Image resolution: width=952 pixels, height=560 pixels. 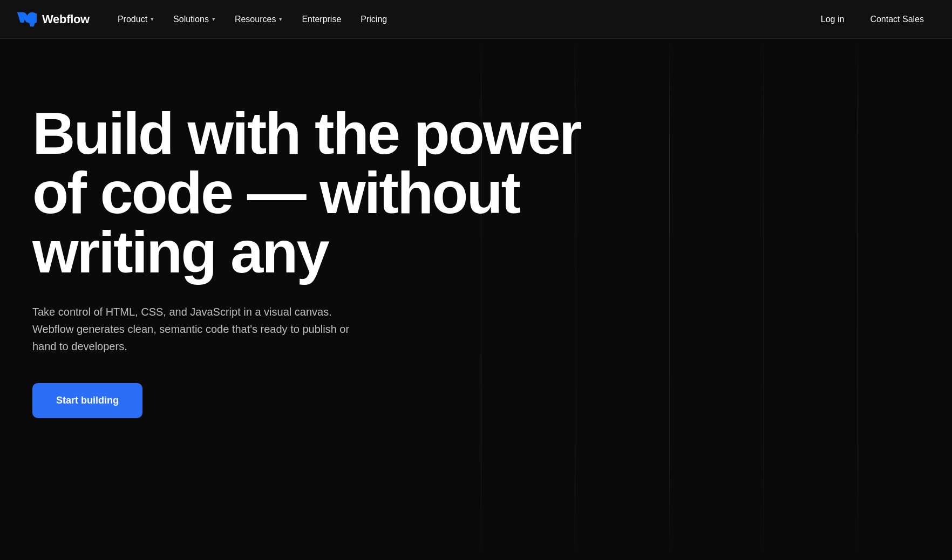 I want to click on main-nav: Webflow Product ▾ Solutions ▾ Resources …, so click(x=476, y=19).